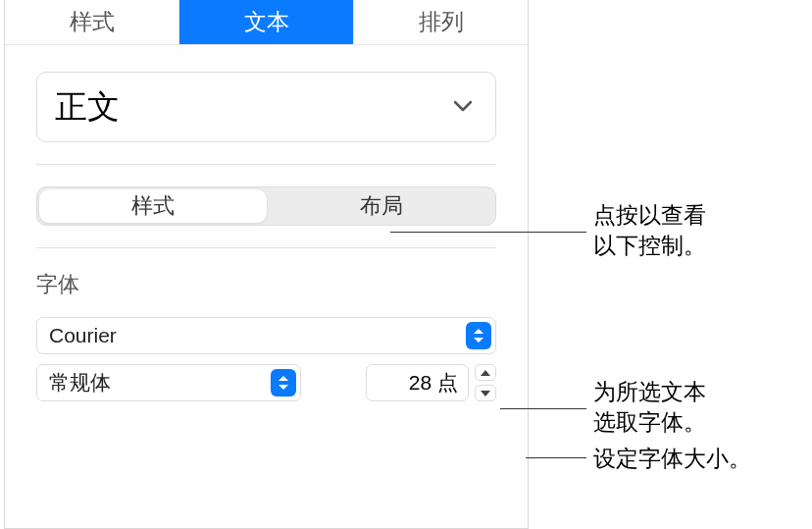  What do you see at coordinates (267, 206) in the screenshot?
I see `inner-tab-selector: 样式 布局` at bounding box center [267, 206].